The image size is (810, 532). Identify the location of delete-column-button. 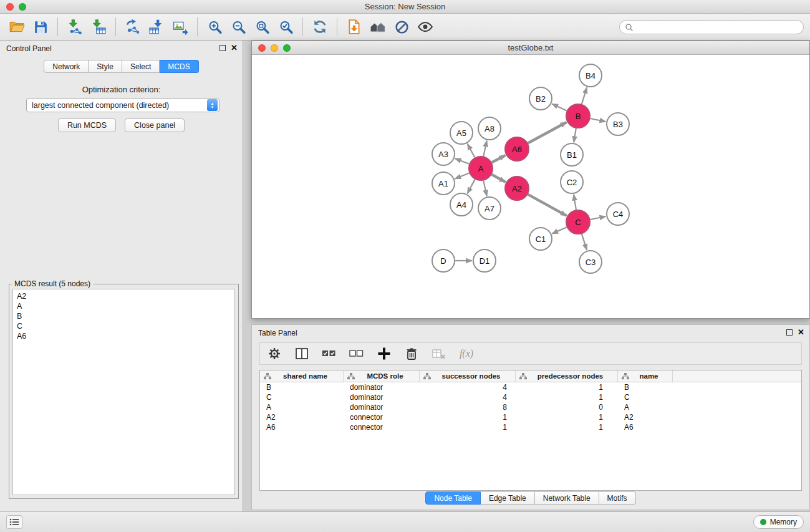
(412, 354).